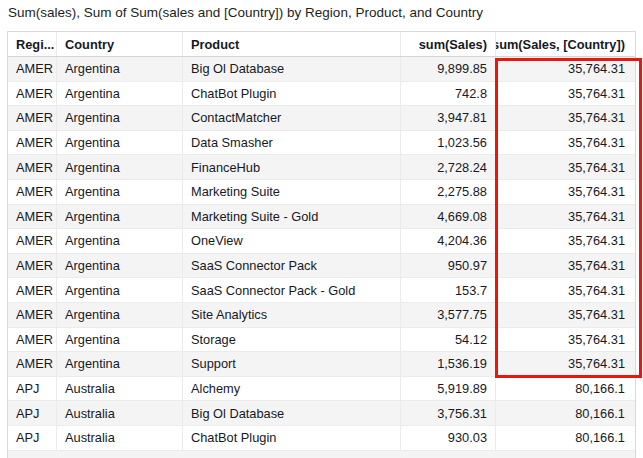 The width and height of the screenshot is (643, 458). What do you see at coordinates (292, 167) in the screenshot?
I see `cell-product: FinanceHub` at bounding box center [292, 167].